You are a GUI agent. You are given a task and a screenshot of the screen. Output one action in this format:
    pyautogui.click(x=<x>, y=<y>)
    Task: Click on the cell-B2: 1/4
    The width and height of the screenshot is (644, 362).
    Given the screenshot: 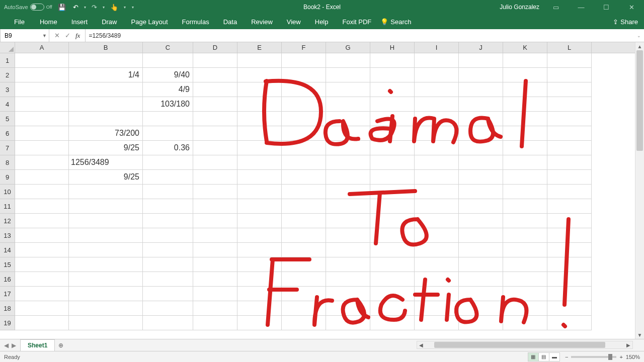 What is the action you would take?
    pyautogui.click(x=106, y=75)
    